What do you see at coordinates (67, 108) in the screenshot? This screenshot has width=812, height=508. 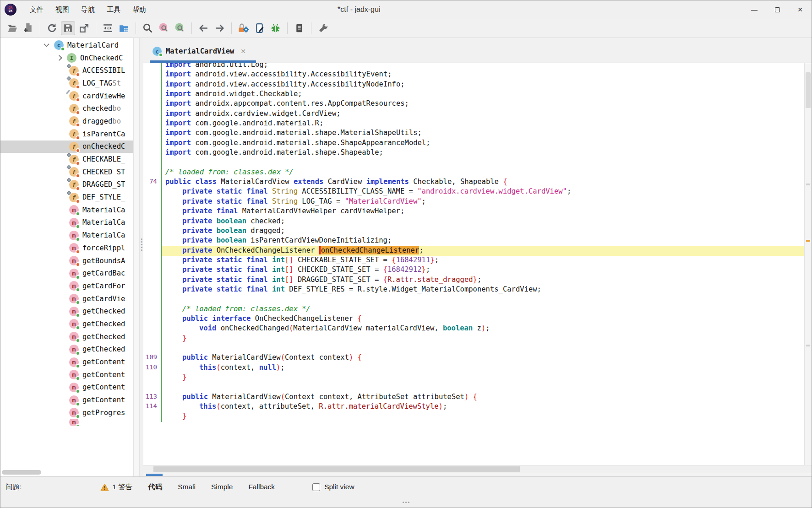 I see `tree-item-checked: fchecked bo` at bounding box center [67, 108].